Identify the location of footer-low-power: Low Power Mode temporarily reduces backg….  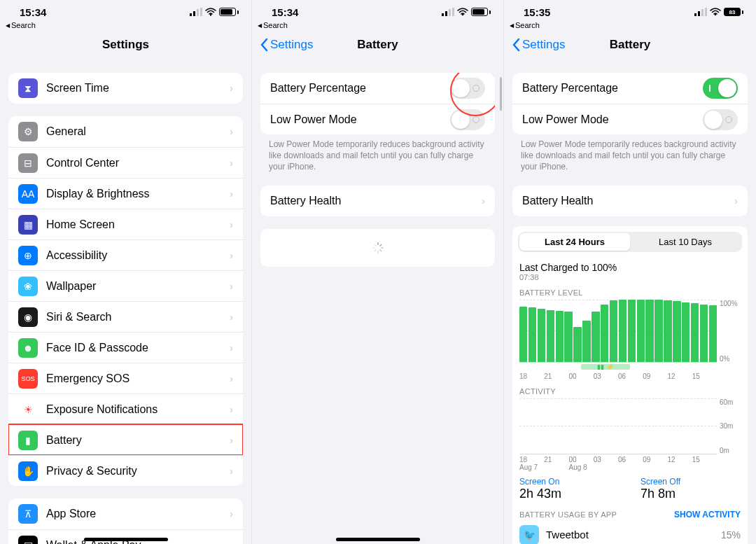
(378, 154).